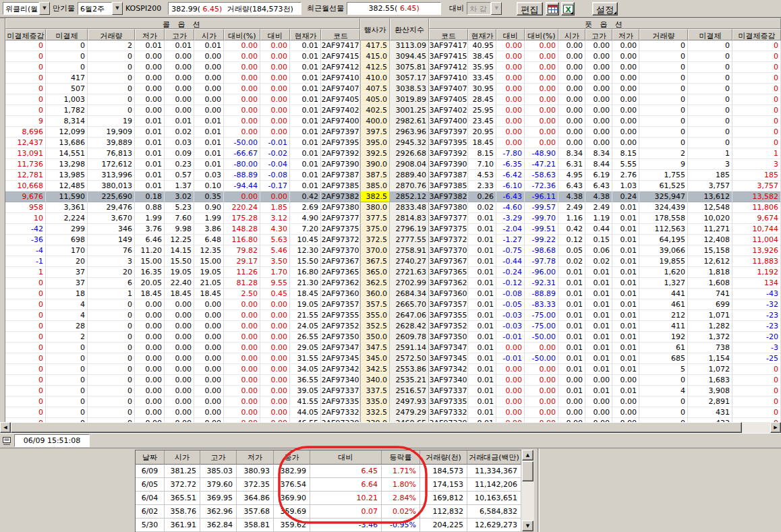 Image resolution: width=781 pixels, height=532 pixels. Describe the element at coordinates (449, 316) in the screenshot. I see `put-cell: 3AF97355` at that location.